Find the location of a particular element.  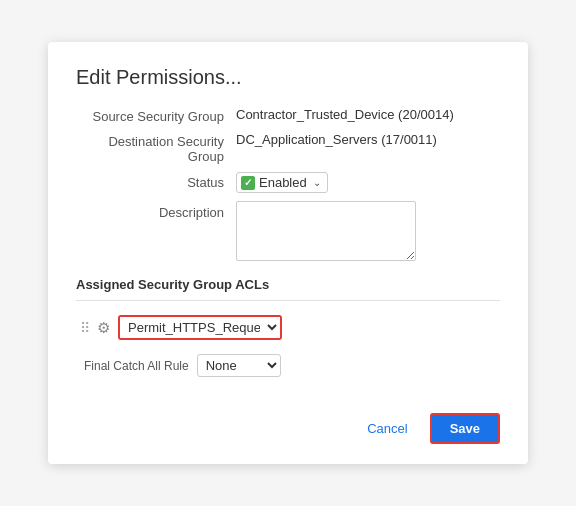

final-catch-row: Final Catch All Rule None Permit IP Deny… is located at coordinates (288, 366).